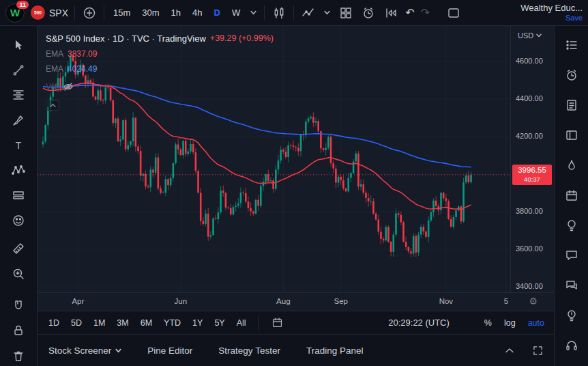  I want to click on chat-icon, so click(572, 255).